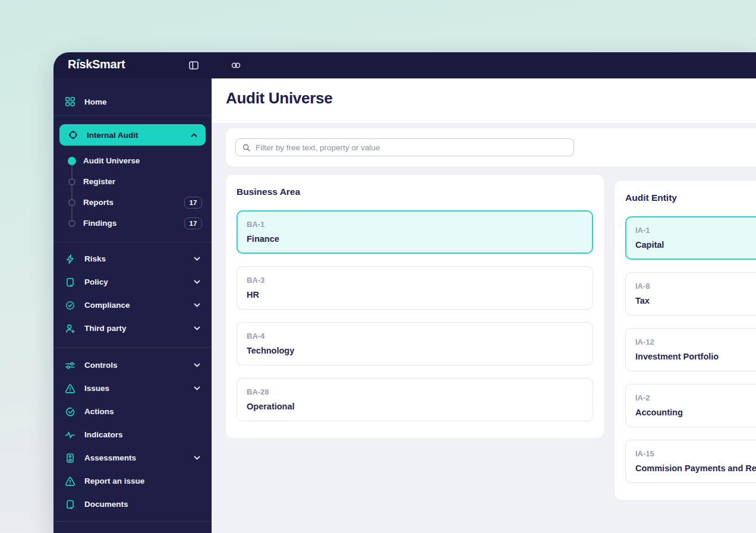  What do you see at coordinates (415, 343) in the screenshot?
I see `business-area-card-technology: BA-4 Technology` at bounding box center [415, 343].